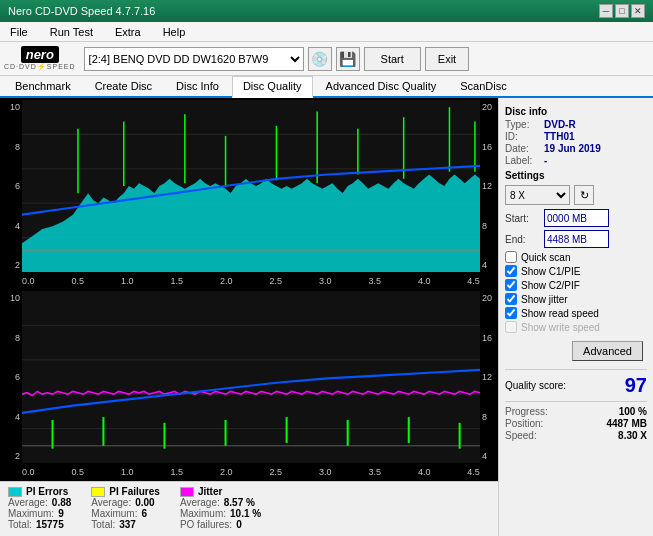  I want to click on tab-scandisc: ScanDisc, so click(483, 86).